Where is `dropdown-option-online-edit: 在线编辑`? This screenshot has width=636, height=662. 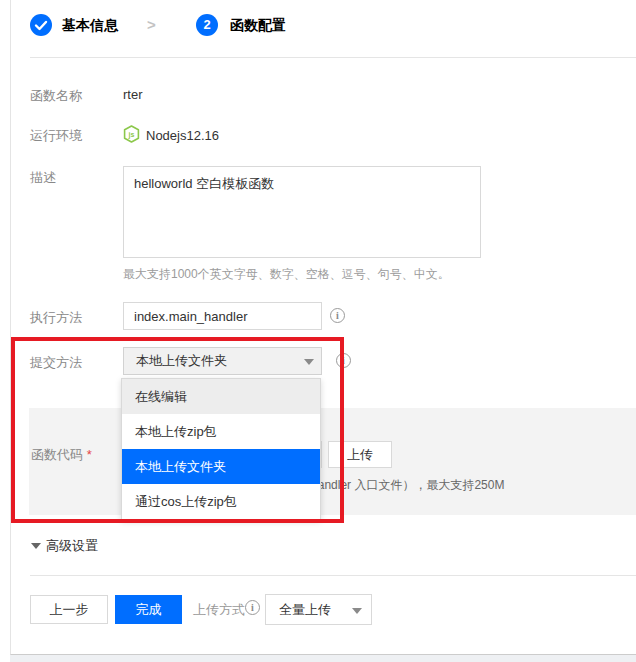 dropdown-option-online-edit: 在线编辑 is located at coordinates (221, 396).